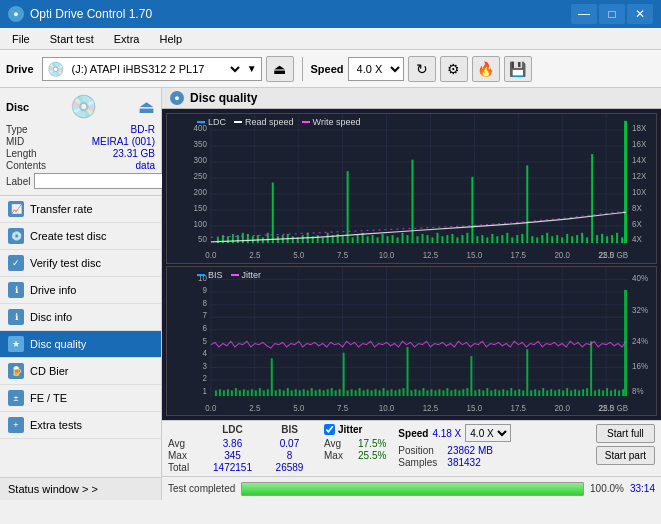  What do you see at coordinates (298, 408) in the screenshot?
I see `svg-text: 5.0` at bounding box center [298, 408].